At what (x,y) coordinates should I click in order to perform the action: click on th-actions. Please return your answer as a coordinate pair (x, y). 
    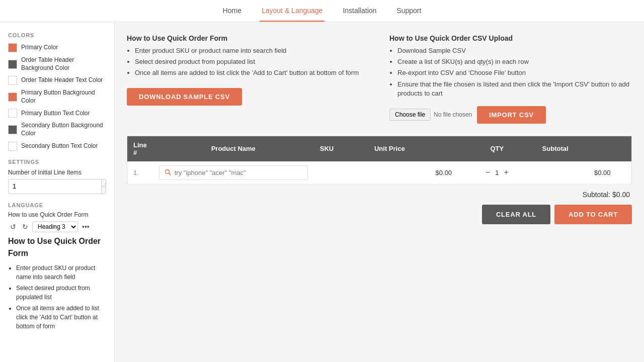
    Looking at the image, I should click on (624, 149).